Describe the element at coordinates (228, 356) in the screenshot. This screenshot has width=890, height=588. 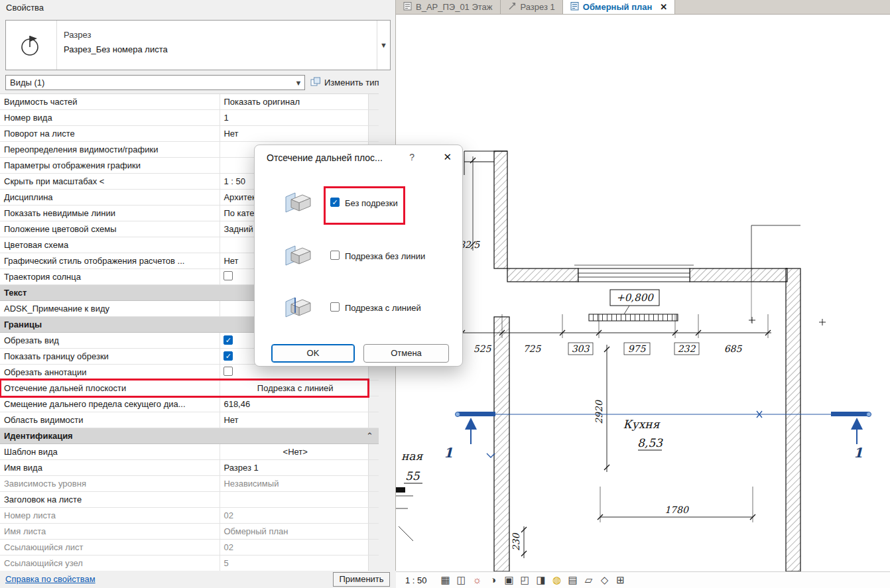
I see `show-crop-checkbox` at that location.